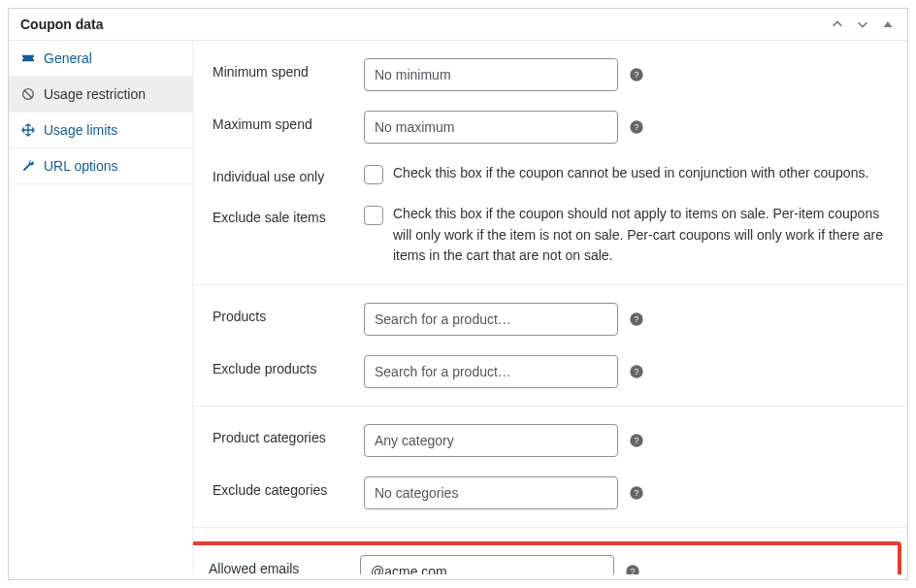 The image size is (916, 588). What do you see at coordinates (550, 441) in the screenshot?
I see `row-categories: Product categories ?` at bounding box center [550, 441].